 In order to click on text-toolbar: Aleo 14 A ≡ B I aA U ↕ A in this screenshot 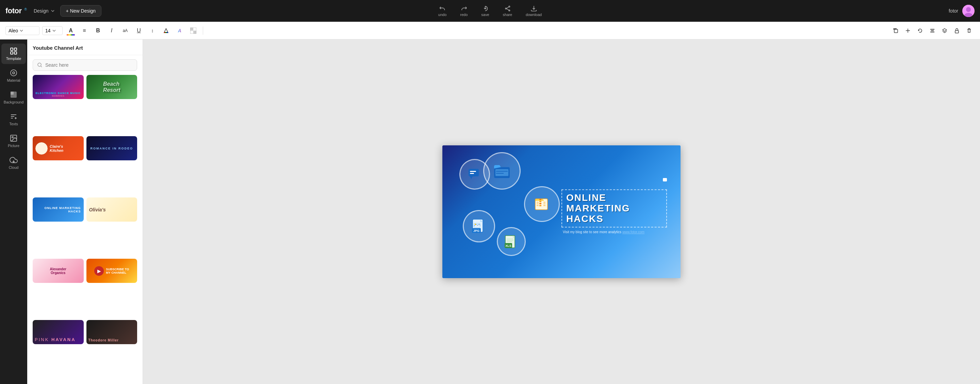, I will do `click(490, 30)`.